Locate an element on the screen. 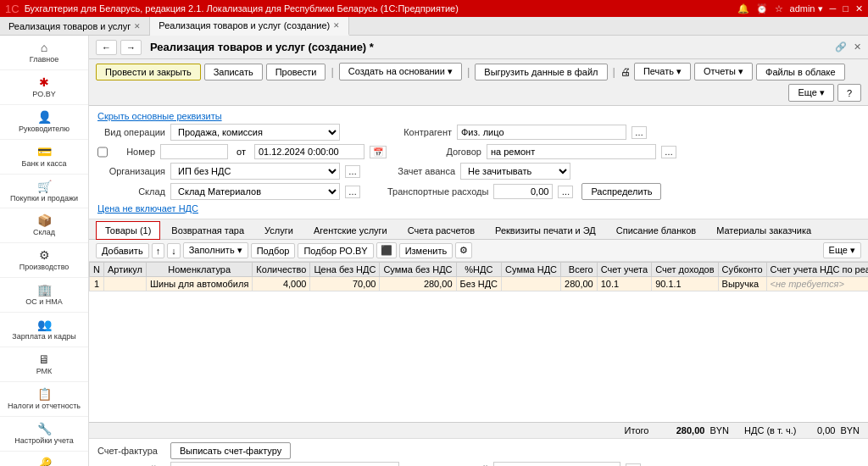  nds-label: НДС (в т. ч.) is located at coordinates (770, 430).